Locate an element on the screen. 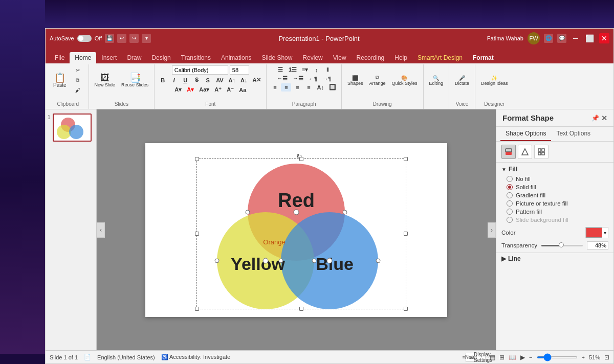  align-left-button: ≡ is located at coordinates (275, 87).